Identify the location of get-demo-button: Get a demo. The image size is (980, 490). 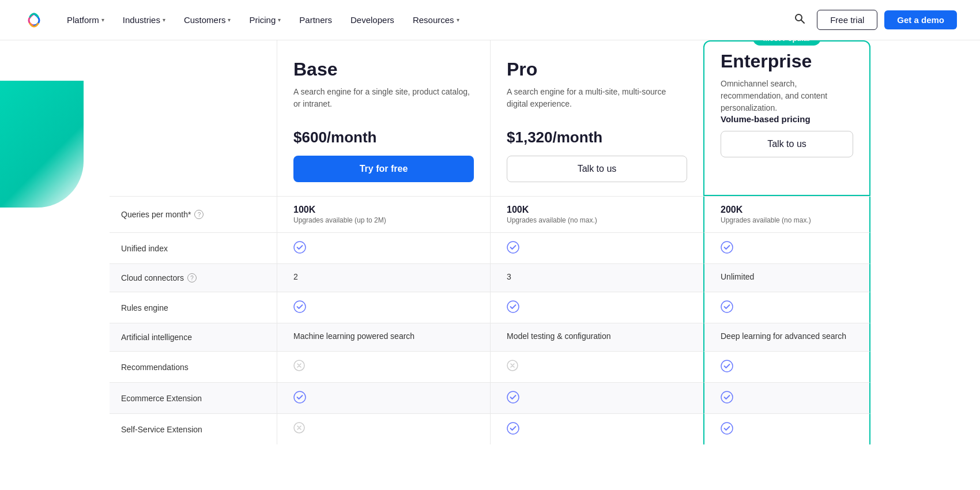
(921, 20).